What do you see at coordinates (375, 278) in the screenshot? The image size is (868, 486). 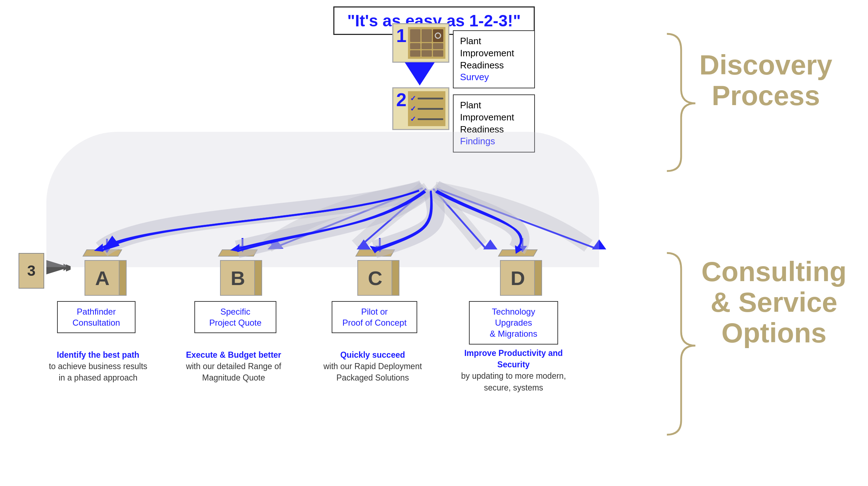 I see `cube-c-letter: C` at bounding box center [375, 278].